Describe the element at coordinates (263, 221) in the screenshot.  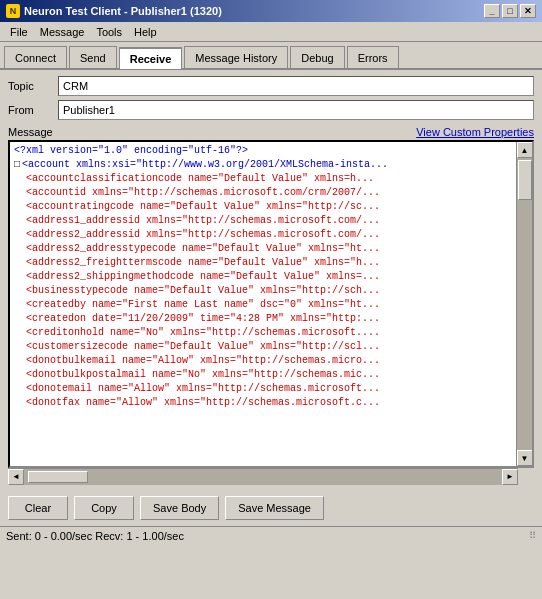
I see `xml-line: <address1_addressid xmlns="http://schema…` at that location.